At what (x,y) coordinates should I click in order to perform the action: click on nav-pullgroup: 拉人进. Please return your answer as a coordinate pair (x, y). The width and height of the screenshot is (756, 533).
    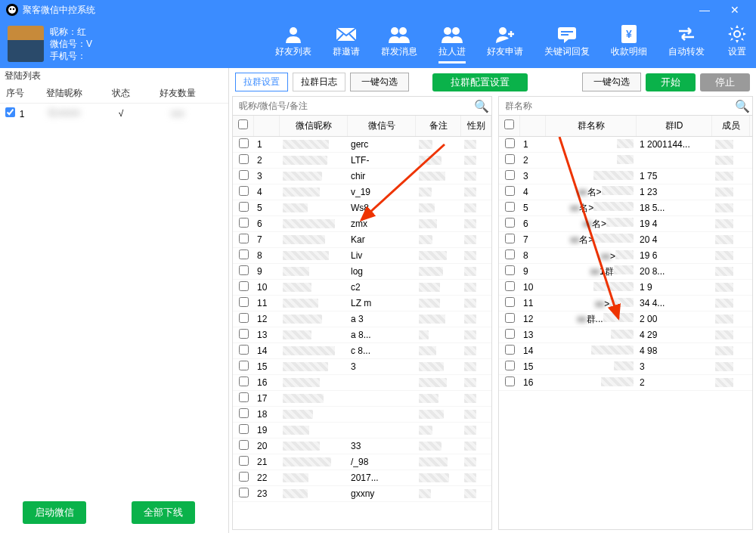
    Looking at the image, I should click on (452, 44).